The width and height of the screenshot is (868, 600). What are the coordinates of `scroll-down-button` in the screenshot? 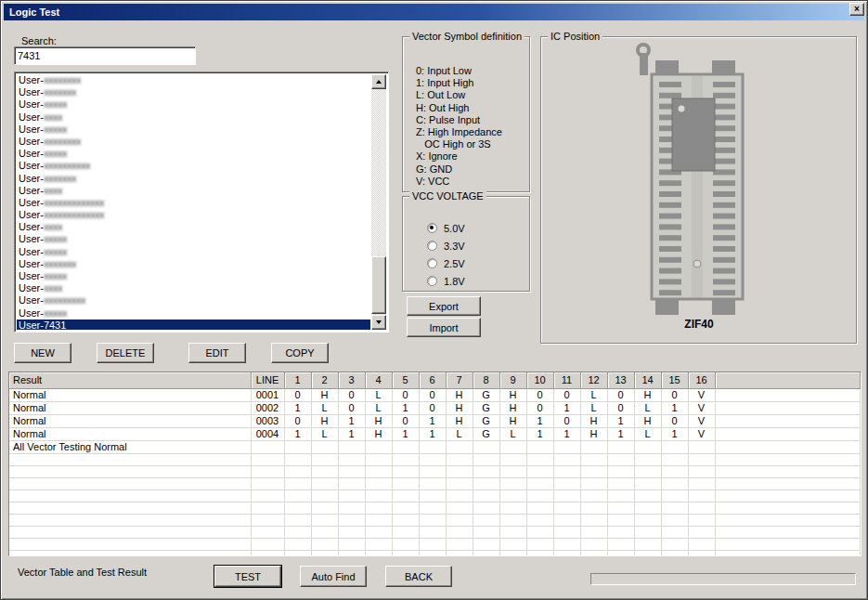 It's located at (379, 322).